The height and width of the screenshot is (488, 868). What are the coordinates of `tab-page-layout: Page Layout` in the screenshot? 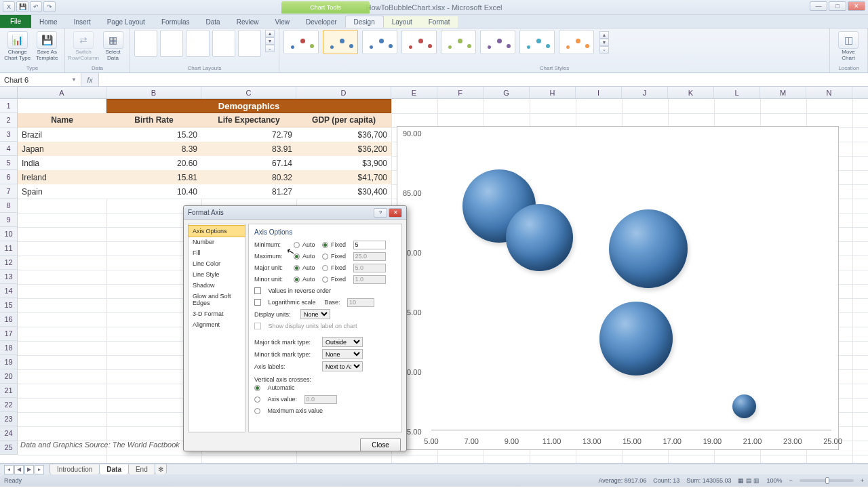 It's located at (126, 22).